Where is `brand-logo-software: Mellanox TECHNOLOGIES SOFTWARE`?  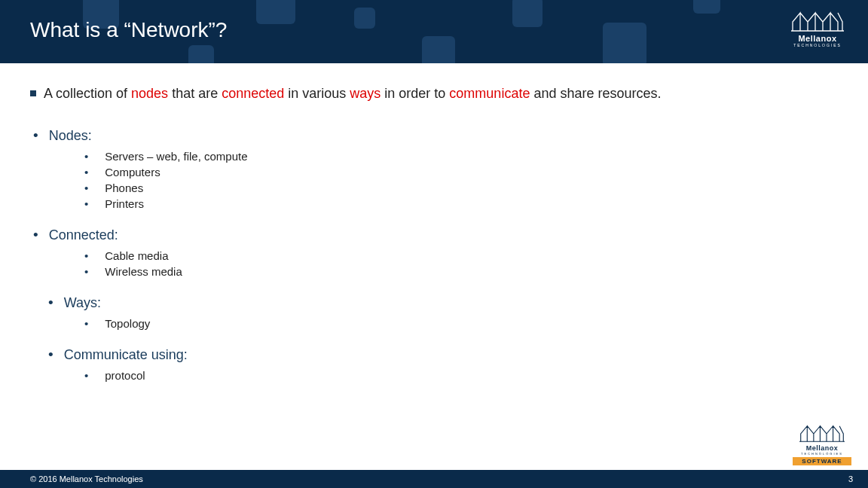 brand-logo-software: Mellanox TECHNOLOGIES SOFTWARE is located at coordinates (822, 445).